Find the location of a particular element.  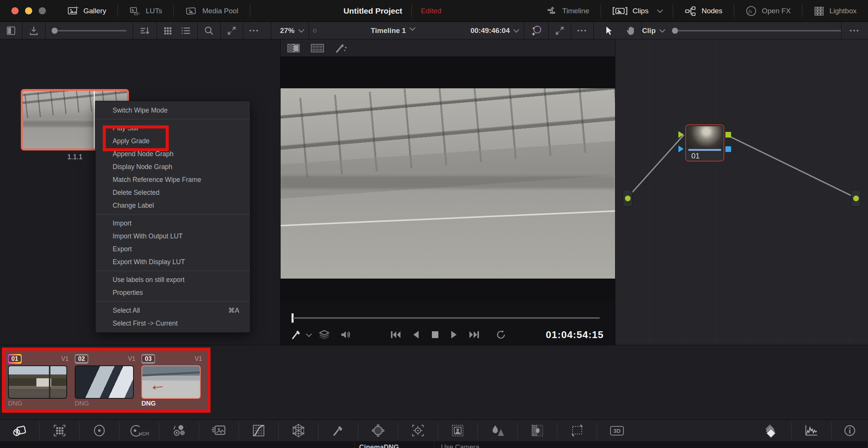

zoom-window-button is located at coordinates (42, 11).